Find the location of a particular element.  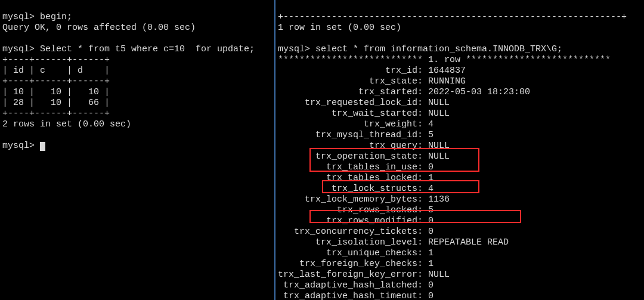

kv-row: trx_rows_modified: 0 is located at coordinates (460, 221).